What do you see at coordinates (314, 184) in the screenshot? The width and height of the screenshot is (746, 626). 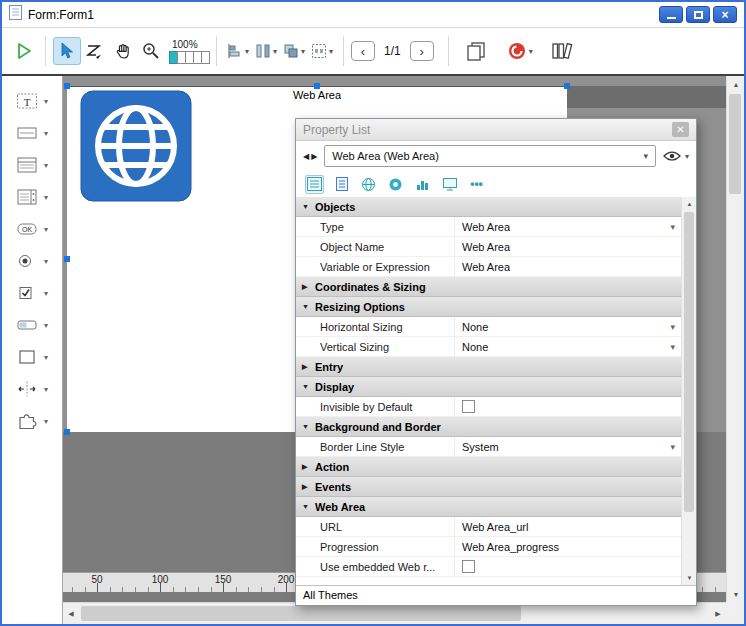 I see `tab-all-properties` at bounding box center [314, 184].